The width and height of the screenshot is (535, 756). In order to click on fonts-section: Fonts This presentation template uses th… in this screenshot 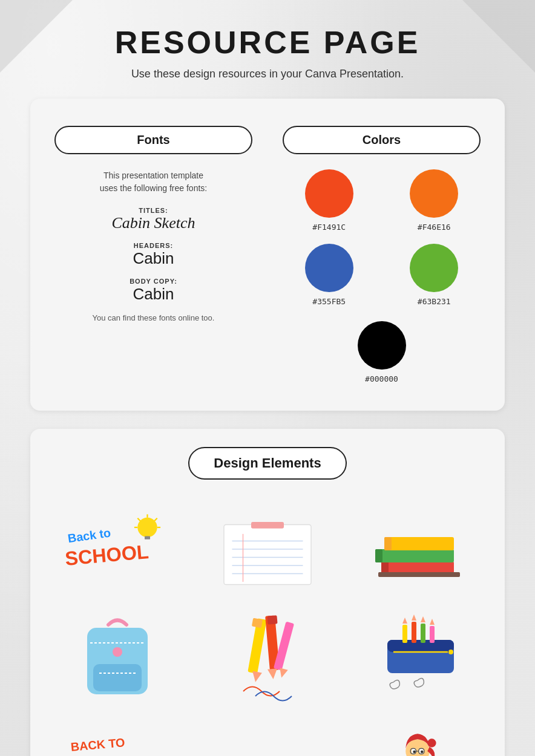, I will do `click(154, 255)`.